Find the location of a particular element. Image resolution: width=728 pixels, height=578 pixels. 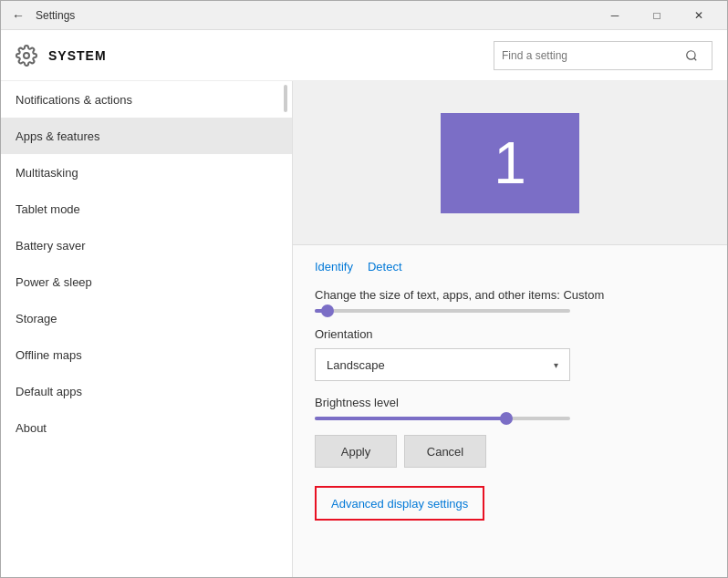

orientation-label: Orientation is located at coordinates (510, 334).